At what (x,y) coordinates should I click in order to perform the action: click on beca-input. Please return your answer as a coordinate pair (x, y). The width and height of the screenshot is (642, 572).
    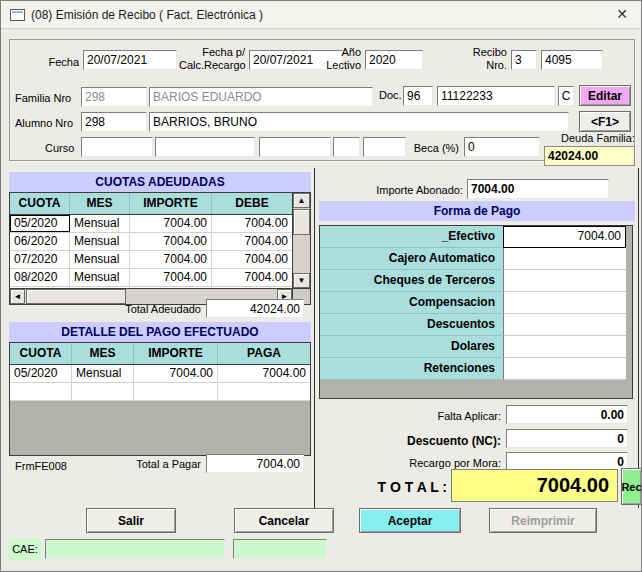
    Looking at the image, I should click on (502, 147).